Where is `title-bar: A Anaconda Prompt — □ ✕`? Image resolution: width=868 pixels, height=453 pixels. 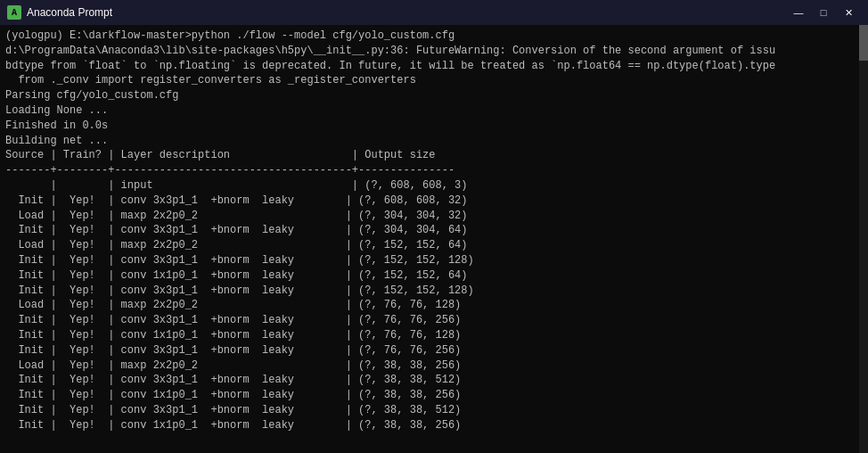
title-bar: A Anaconda Prompt — □ ✕ is located at coordinates (434, 12).